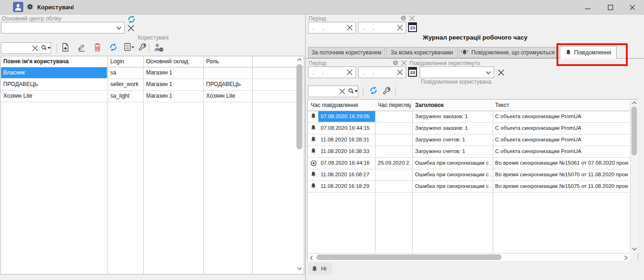 The width and height of the screenshot is (644, 280). I want to click on date-from-input: . ., so click(332, 28).